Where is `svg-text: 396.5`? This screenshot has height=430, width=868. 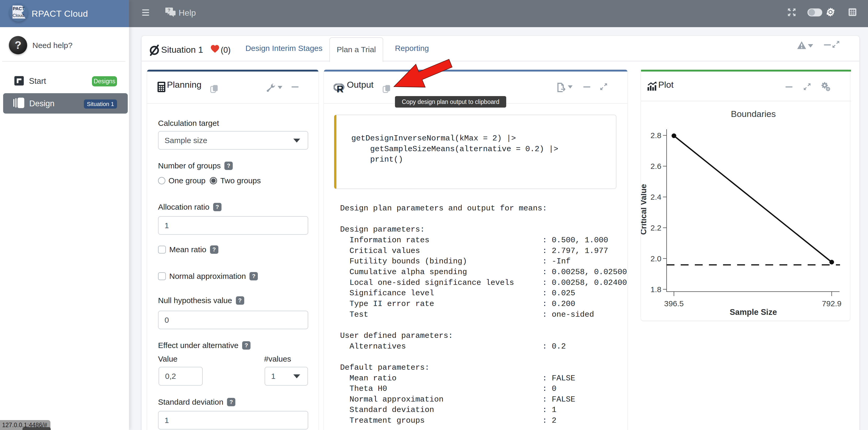 svg-text: 396.5 is located at coordinates (674, 304).